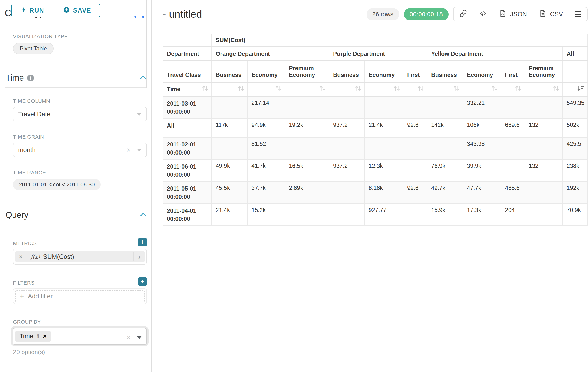  I want to click on view-query-button, so click(483, 14).